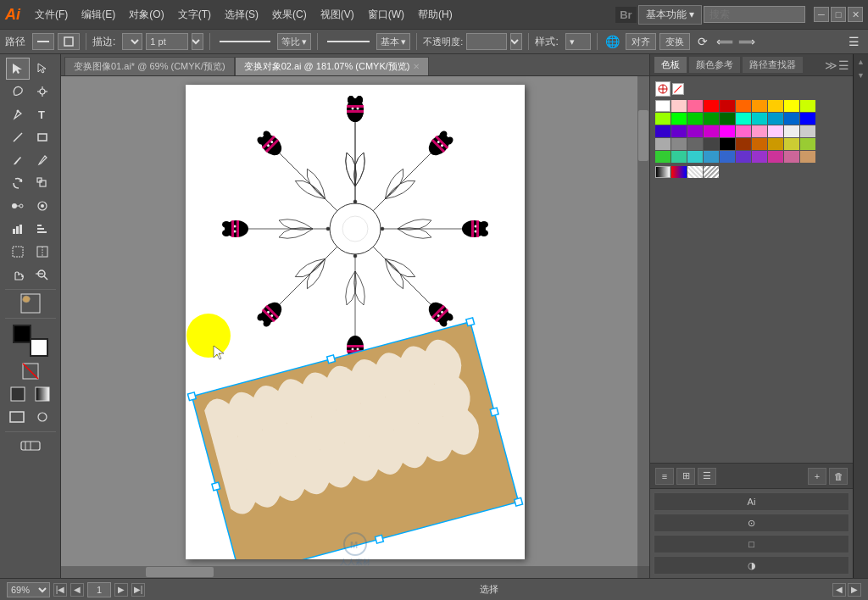 The height and width of the screenshot is (600, 868). Describe the element at coordinates (727, 106) in the screenshot. I see `swatch-c5` at that location.